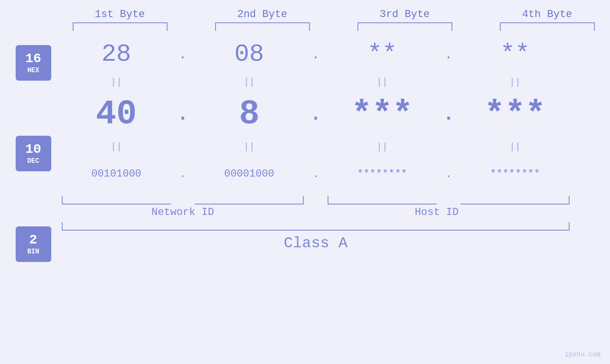 This screenshot has height=364, width=610. I want to click on hex-label: HEX, so click(33, 70).